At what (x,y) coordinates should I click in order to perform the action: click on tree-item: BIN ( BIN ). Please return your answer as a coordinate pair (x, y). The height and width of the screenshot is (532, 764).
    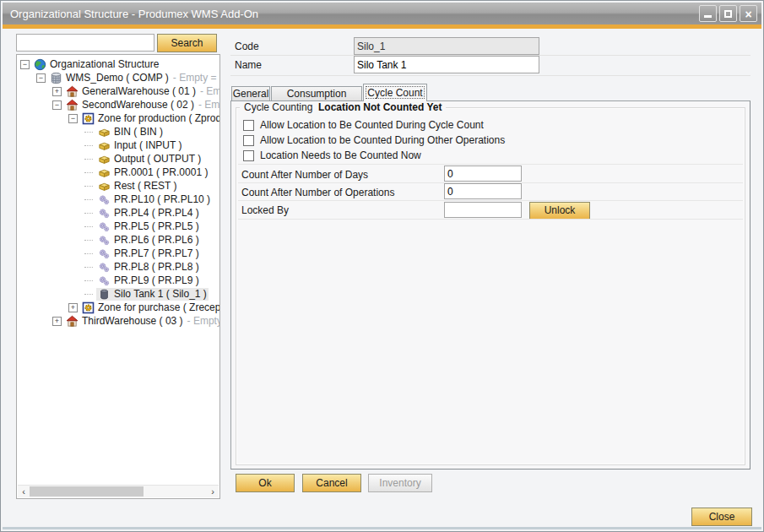
    Looking at the image, I should click on (118, 132).